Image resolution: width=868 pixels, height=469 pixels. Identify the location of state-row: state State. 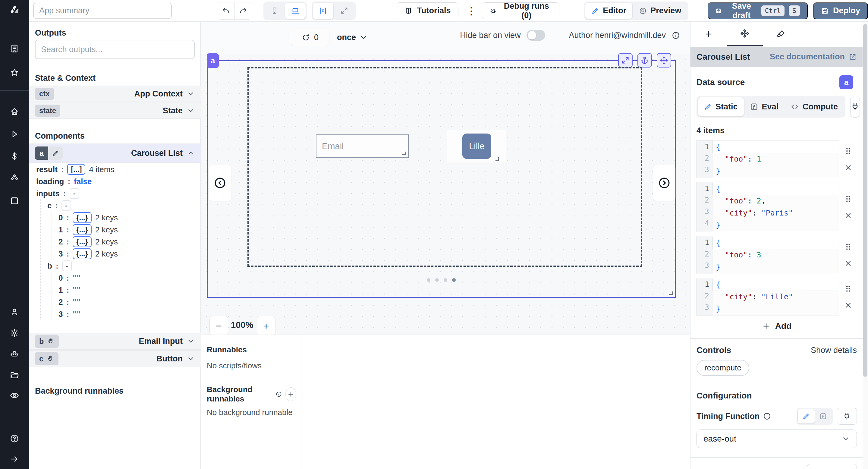
(115, 111).